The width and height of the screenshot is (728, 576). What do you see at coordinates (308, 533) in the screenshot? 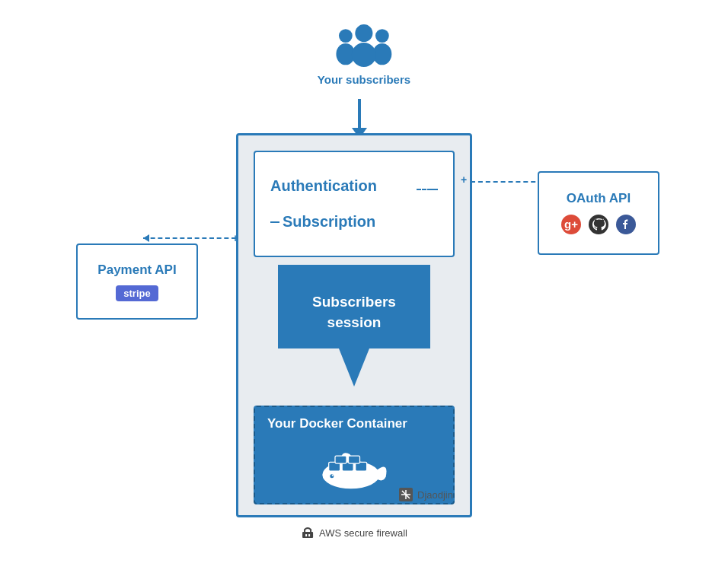
I see `aws-icon` at bounding box center [308, 533].